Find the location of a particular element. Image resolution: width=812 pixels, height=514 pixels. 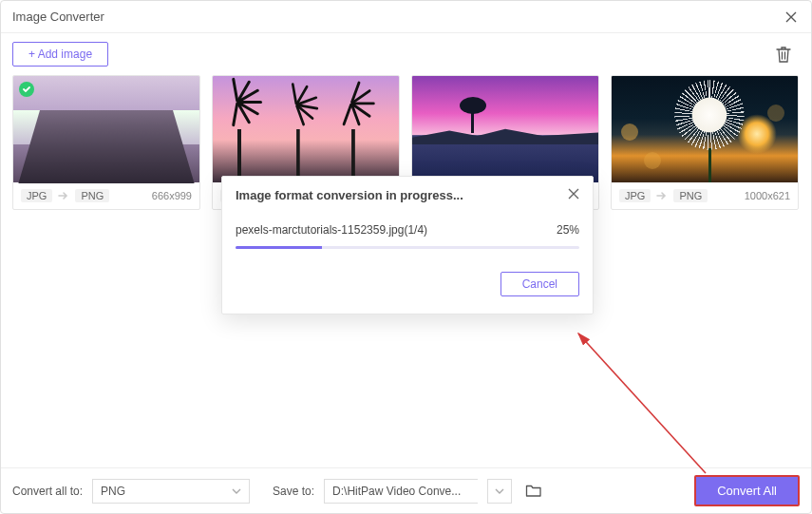

image-meta: JPG PNG 666x999 is located at coordinates (106, 196).